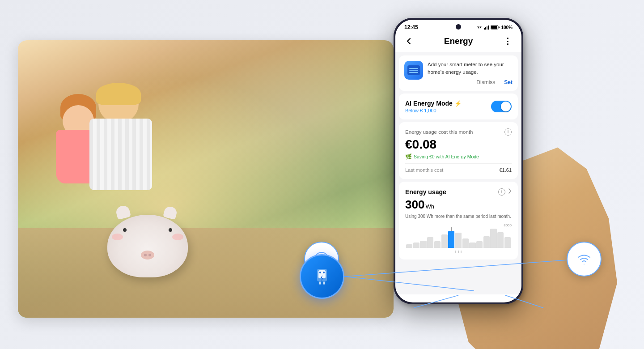 This screenshot has height=349, width=644. I want to click on energy-usage-section: Energy usage i, so click(458, 221).